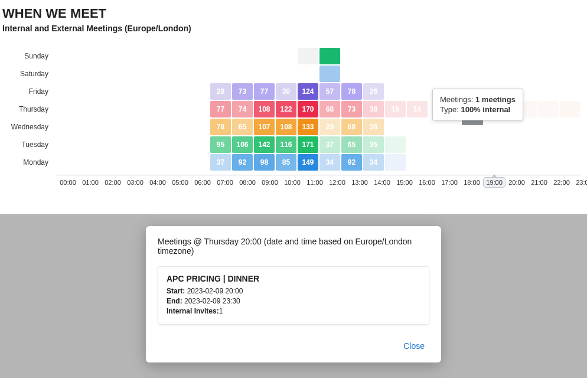 The width and height of the screenshot is (587, 392). Describe the element at coordinates (337, 183) in the screenshot. I see `x-axis-tick: 12:00` at that location.